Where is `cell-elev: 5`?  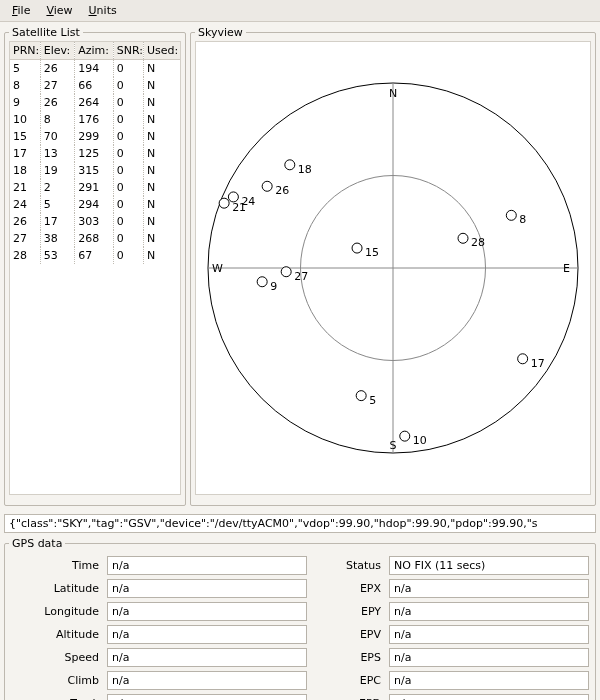 cell-elev: 5 is located at coordinates (57, 204).